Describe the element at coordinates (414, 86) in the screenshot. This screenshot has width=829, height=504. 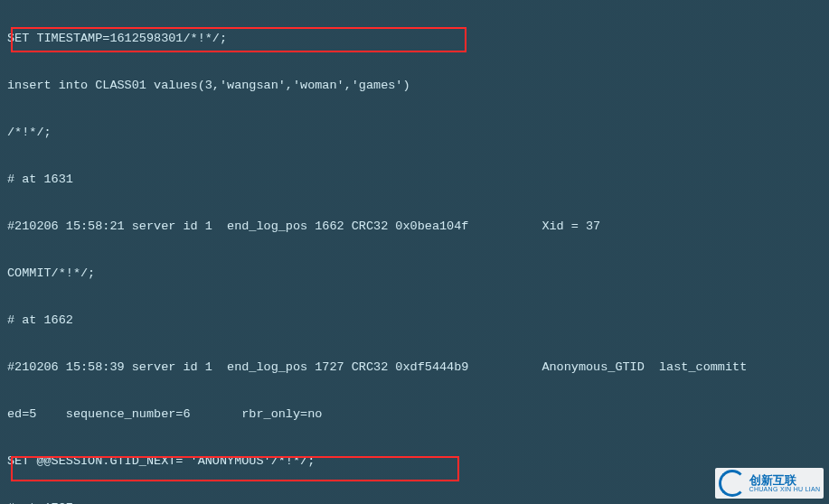
I see `log-line-insert: insert into CLASS01 values(3,'wangsan','…` at that location.